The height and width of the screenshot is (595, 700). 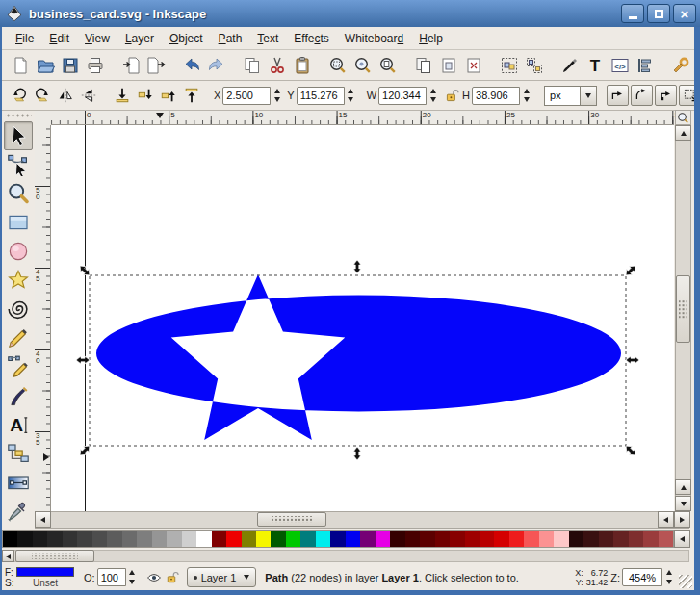 What do you see at coordinates (89, 95) in the screenshot?
I see `flip-vertical-button` at bounding box center [89, 95].